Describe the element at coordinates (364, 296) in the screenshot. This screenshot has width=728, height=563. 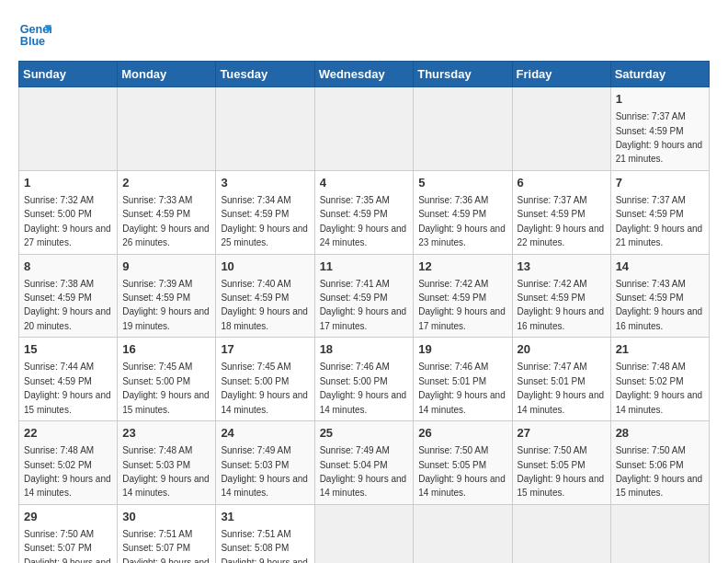
I see `calendar-row: 8Sunrise: 7:38 AMSunset: 4:59 PMDaylight…` at that location.